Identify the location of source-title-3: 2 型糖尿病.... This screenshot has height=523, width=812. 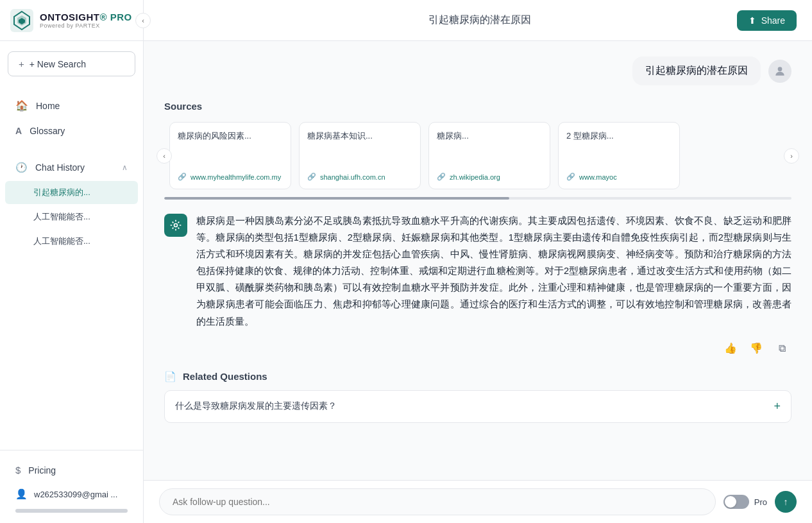
(619, 136).